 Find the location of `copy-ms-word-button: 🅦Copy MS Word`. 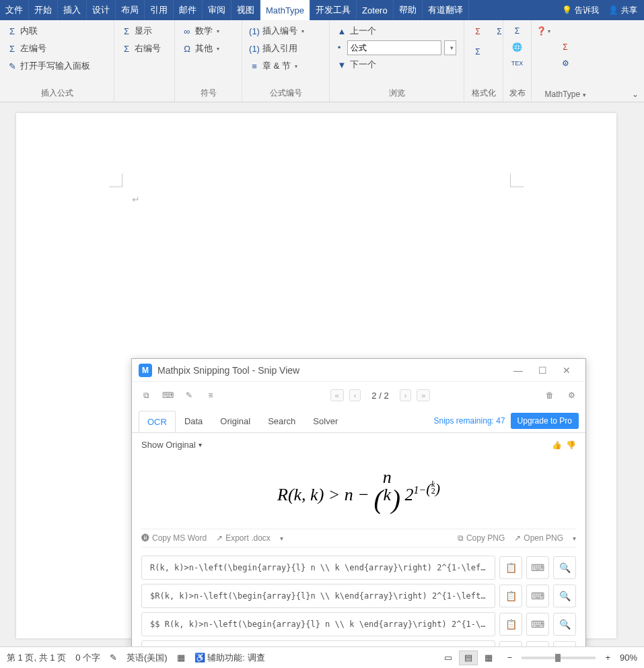

copy-ms-word-button: 🅦Copy MS Word is located at coordinates (174, 538).